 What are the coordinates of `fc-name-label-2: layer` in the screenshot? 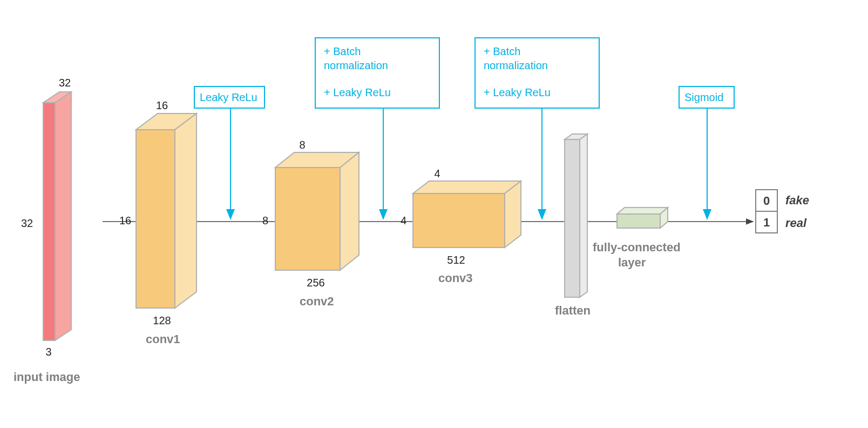 It's located at (632, 263).